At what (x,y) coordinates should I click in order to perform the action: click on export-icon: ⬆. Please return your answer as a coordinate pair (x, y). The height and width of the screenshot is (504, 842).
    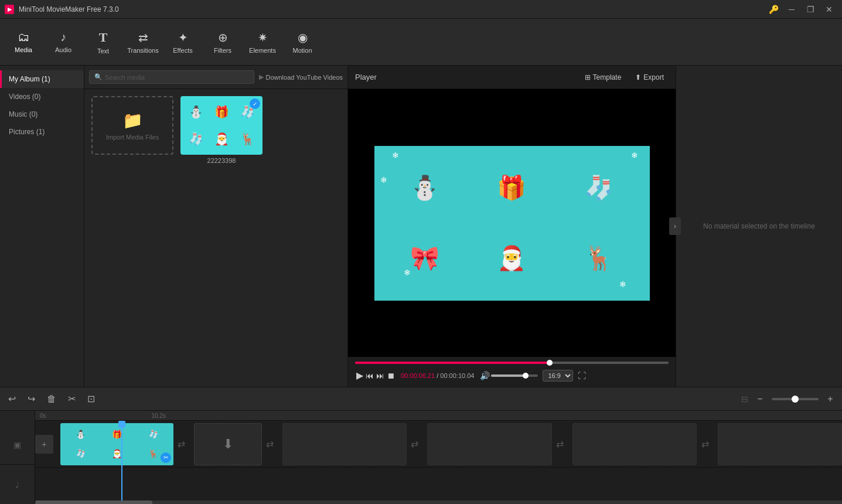
    Looking at the image, I should click on (638, 77).